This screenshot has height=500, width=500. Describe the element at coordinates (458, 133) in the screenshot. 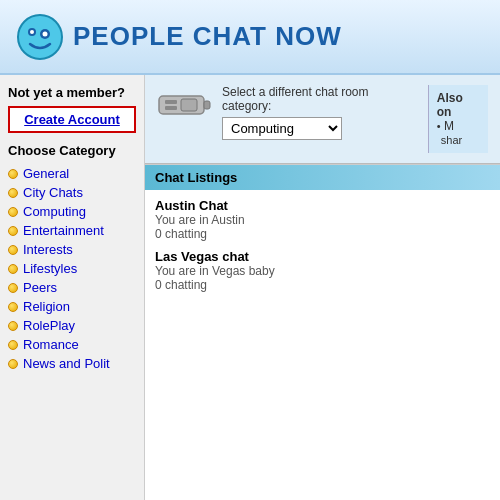

I see `also-on-sub: • M shar` at that location.